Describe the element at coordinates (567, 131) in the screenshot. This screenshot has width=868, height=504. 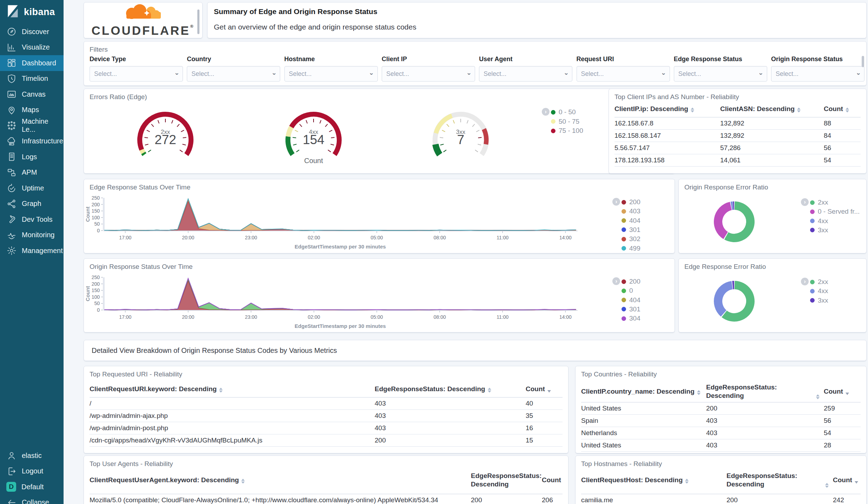
I see `legend-item-75-100: 75 - 100` at that location.